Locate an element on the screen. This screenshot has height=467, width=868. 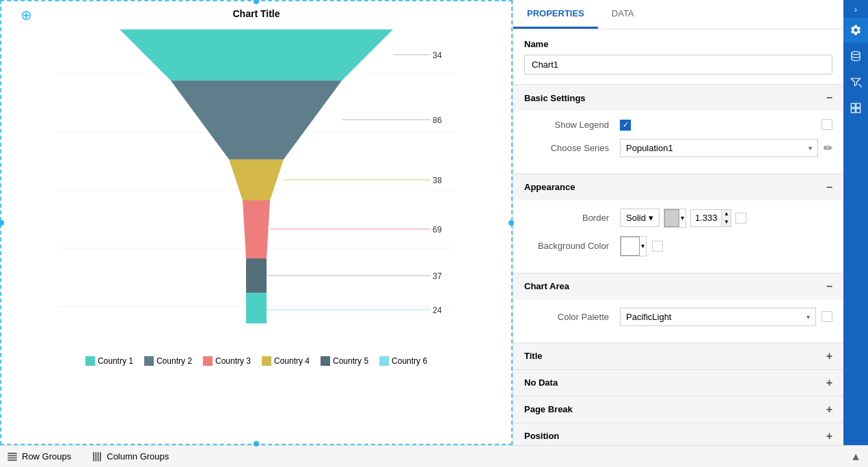
layers-icon-btn is located at coordinates (856, 108).